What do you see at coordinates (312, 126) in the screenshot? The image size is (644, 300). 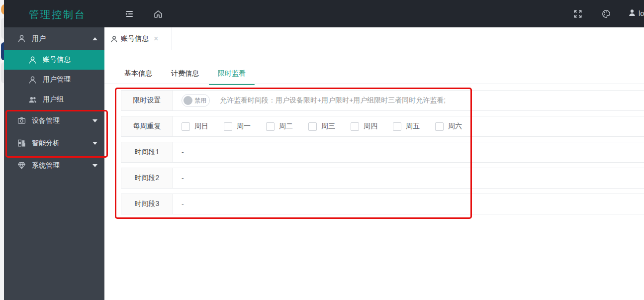 I see `checkbox-wednesday` at bounding box center [312, 126].